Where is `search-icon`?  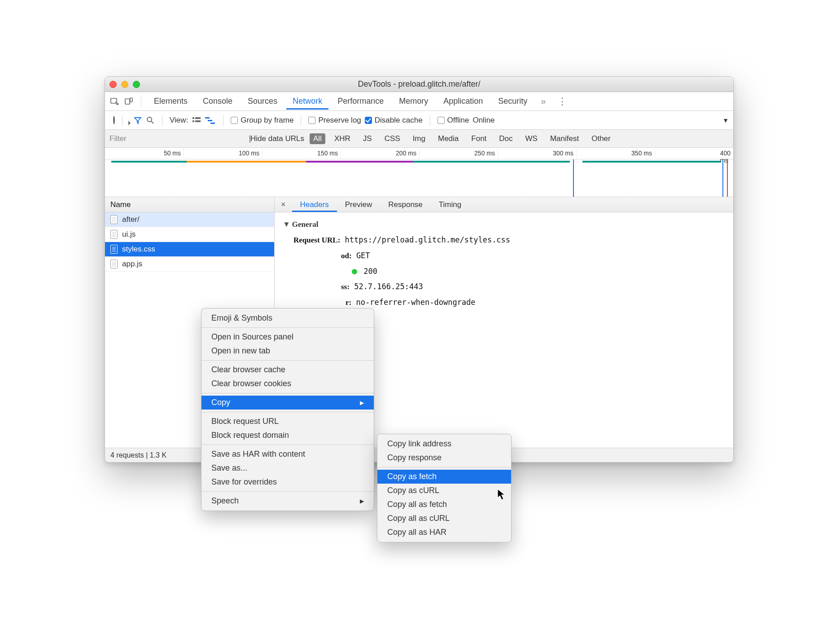
search-icon is located at coordinates (150, 120).